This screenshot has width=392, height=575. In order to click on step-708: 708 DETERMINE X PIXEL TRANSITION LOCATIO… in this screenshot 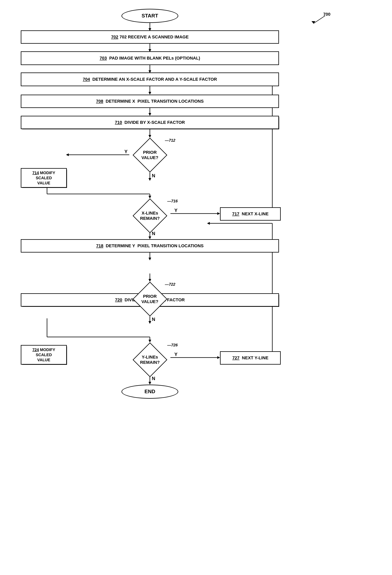, I will do `click(150, 101)`.